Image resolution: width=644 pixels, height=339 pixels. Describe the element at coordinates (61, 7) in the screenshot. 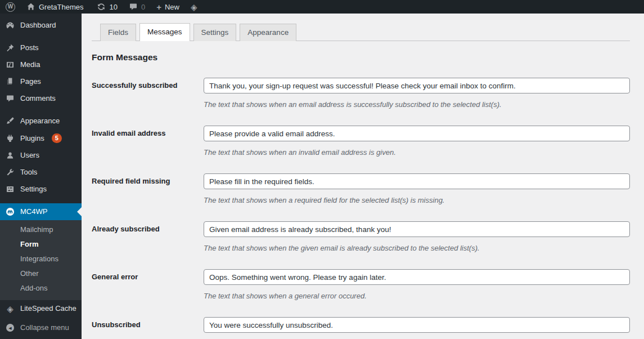

I see `site-name-label: GretaThemes` at that location.